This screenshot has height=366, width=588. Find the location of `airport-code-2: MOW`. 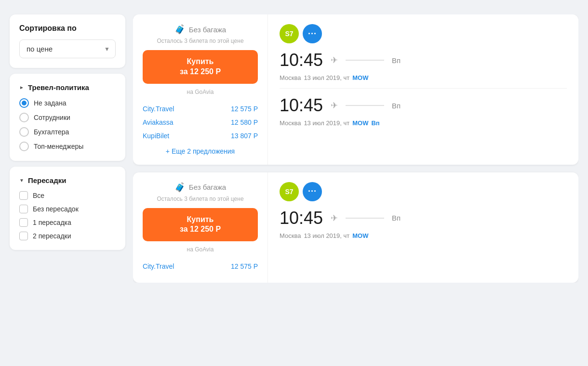

airport-code-2: MOW is located at coordinates (361, 123).